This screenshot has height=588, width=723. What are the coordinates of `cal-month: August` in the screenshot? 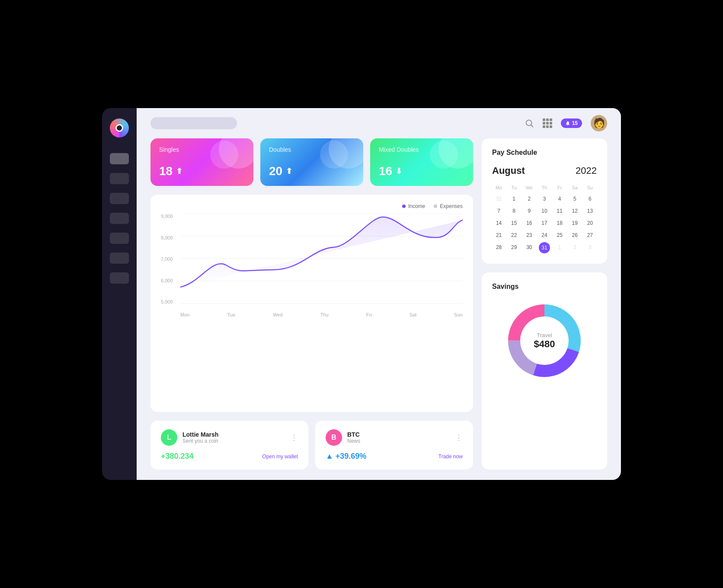 It's located at (509, 171).